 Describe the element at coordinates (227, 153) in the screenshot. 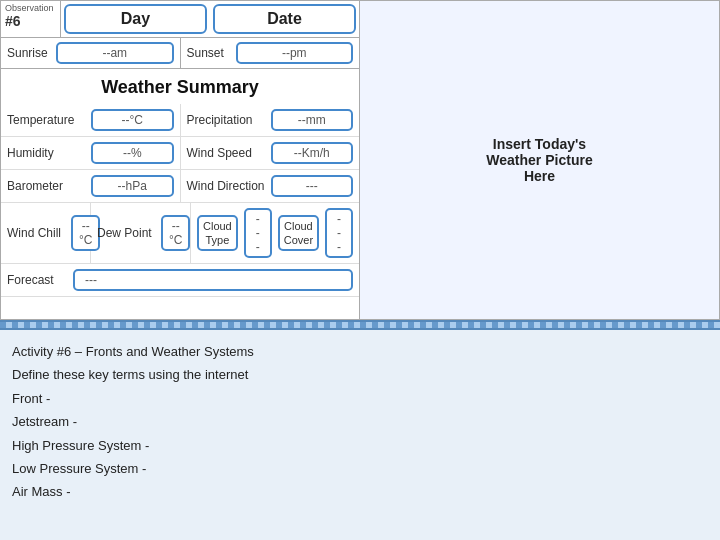

I see `windspeed-label: Wind Speed` at that location.